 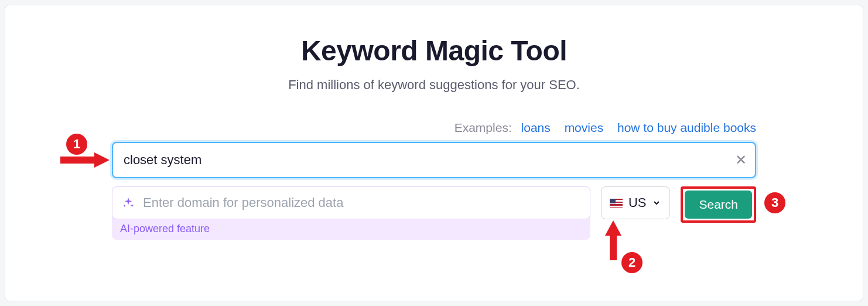 I want to click on search-button-container: Search 3, so click(x=718, y=205).